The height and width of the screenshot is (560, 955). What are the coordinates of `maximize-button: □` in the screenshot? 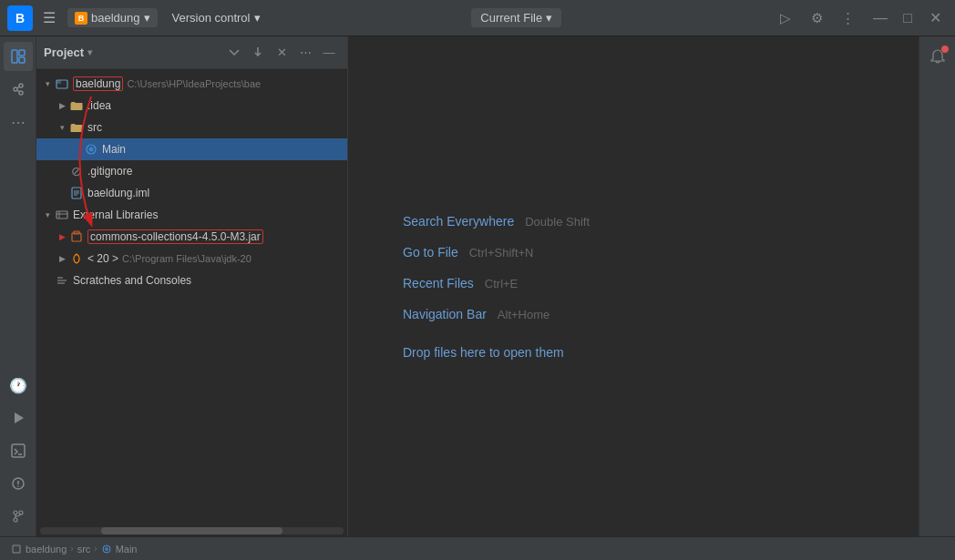 It's located at (908, 18).